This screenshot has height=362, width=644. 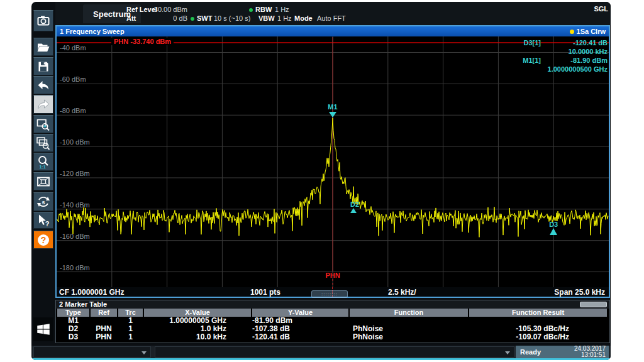 What do you see at coordinates (565, 43) in the screenshot?
I see `marker-readout-row: D3[1]-120.41 dB` at bounding box center [565, 43].